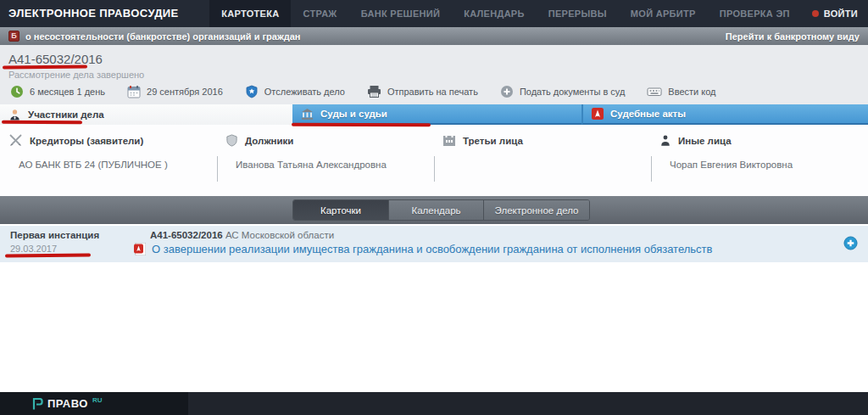 The height and width of the screenshot is (415, 868). I want to click on judicial-act-title: О завершении реализации имущества гражда…, so click(432, 250).